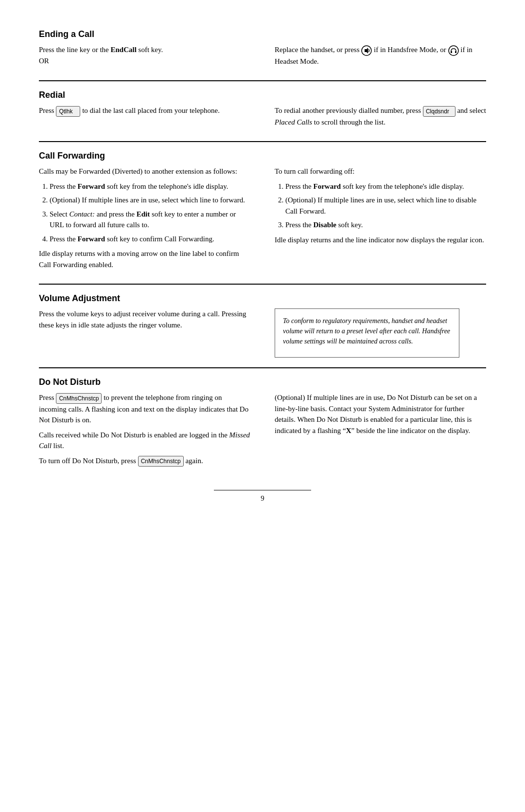 The width and height of the screenshot is (525, 812). What do you see at coordinates (262, 34) in the screenshot?
I see `ending-a-call-title: Ending a Call` at bounding box center [262, 34].